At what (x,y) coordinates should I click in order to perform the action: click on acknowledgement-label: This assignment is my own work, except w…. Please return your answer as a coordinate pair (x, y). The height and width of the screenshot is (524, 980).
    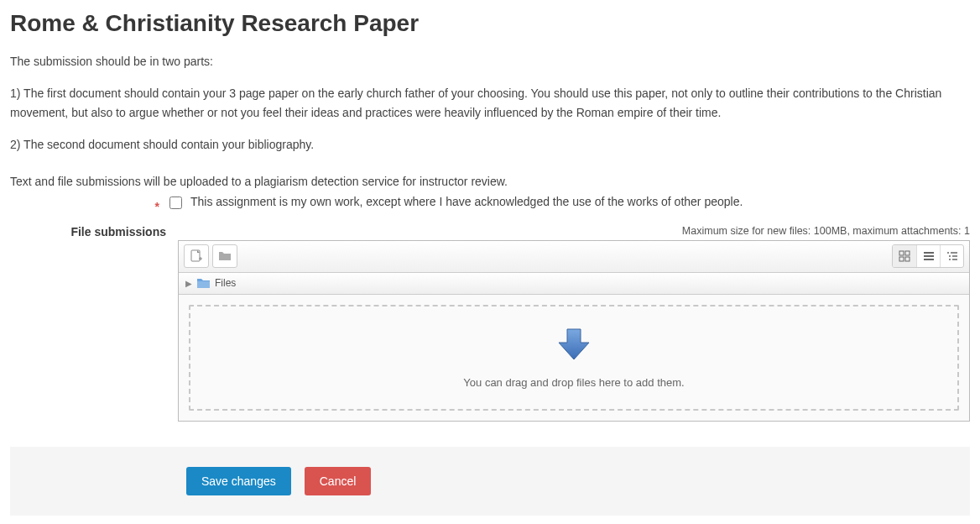
    Looking at the image, I should click on (467, 202).